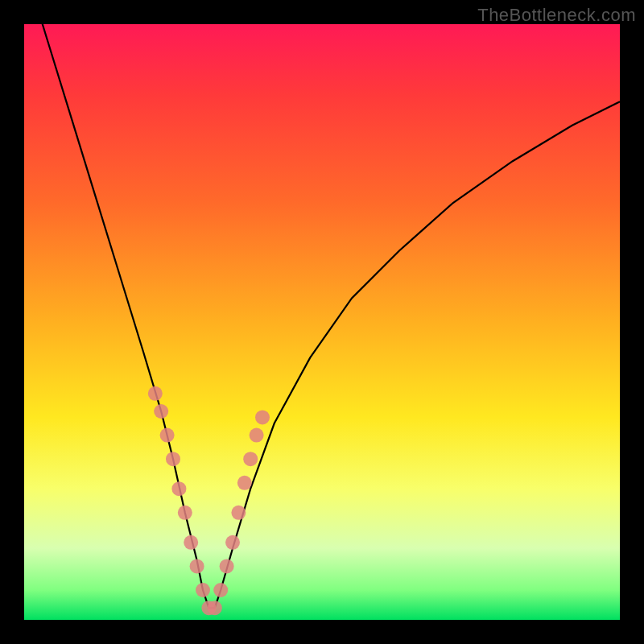 The height and width of the screenshot is (644, 644). I want to click on highlight-dots, so click(209, 501).